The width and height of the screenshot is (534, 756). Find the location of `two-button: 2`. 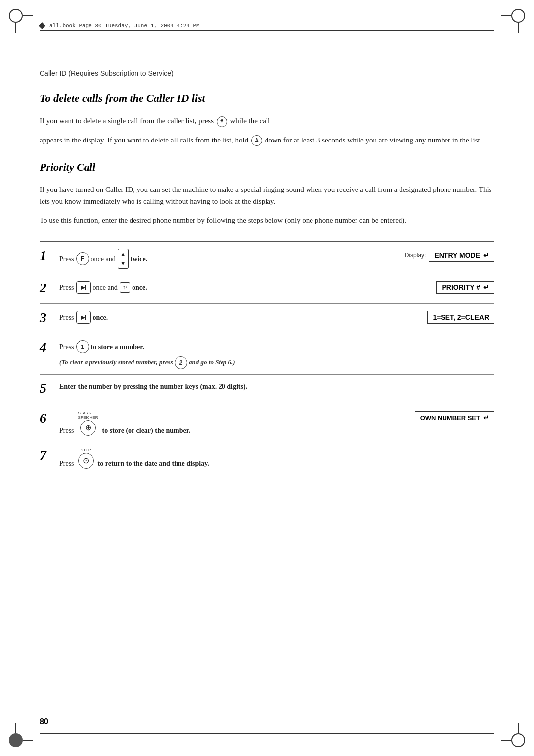

two-button: 2 is located at coordinates (181, 363).